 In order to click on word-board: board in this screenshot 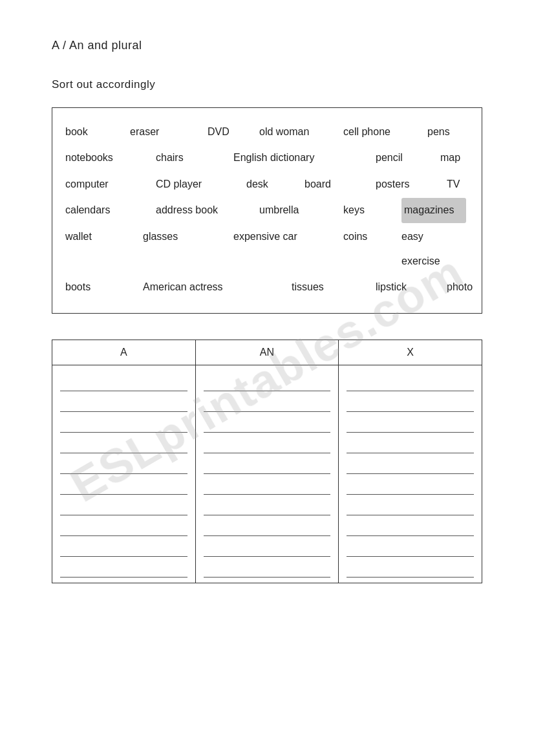, I will do `click(340, 184)`.